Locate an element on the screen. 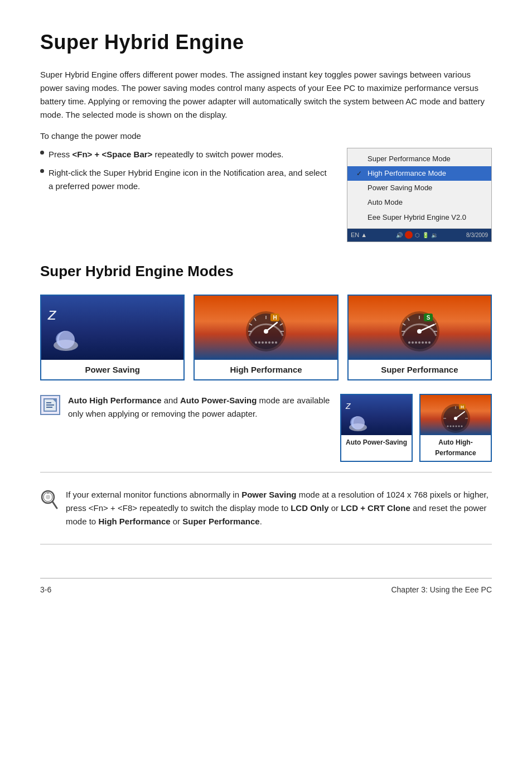 Image resolution: width=532 pixels, height=757 pixels. list-item: Right-click the Super Hybrid Engine icon… is located at coordinates (185, 180).